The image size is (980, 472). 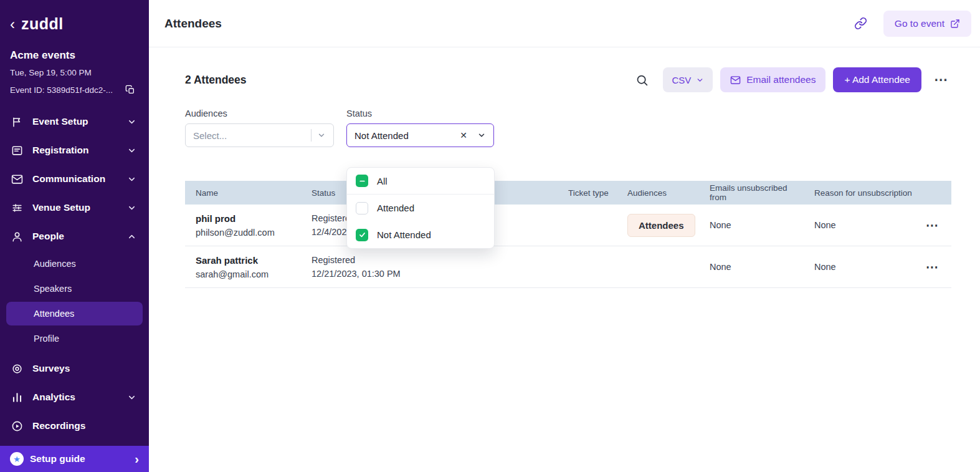 What do you see at coordinates (75, 16) in the screenshot?
I see `logo-row: ‹ zuddl` at bounding box center [75, 16].